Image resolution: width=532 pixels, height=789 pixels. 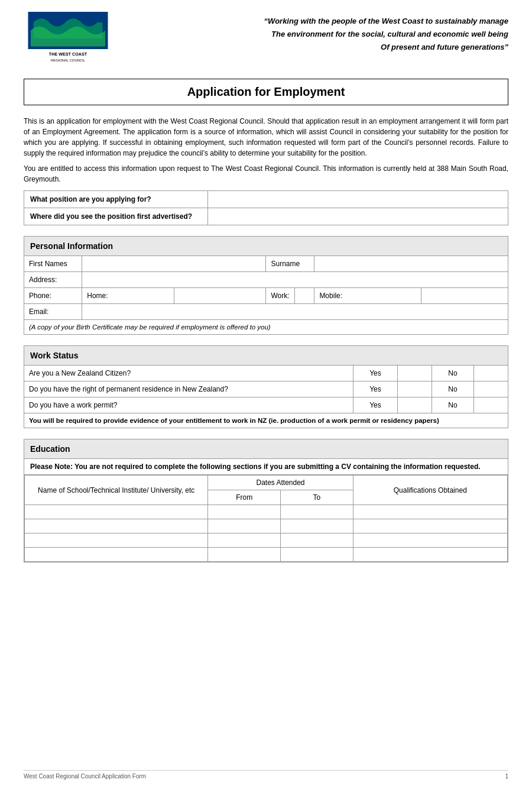 What do you see at coordinates (245, 498) in the screenshot?
I see `edu-col-from: From` at bounding box center [245, 498].